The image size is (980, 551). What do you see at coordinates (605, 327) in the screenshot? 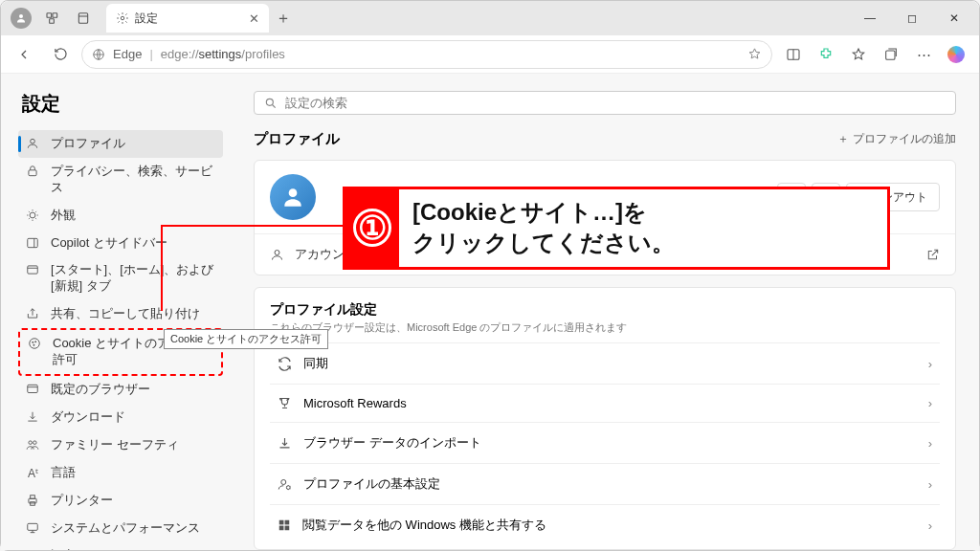
I see `profile-settings-desc: これらのブラウザー設定は、Microsoft Edge のプロファイルに適用され…` at bounding box center [605, 327].